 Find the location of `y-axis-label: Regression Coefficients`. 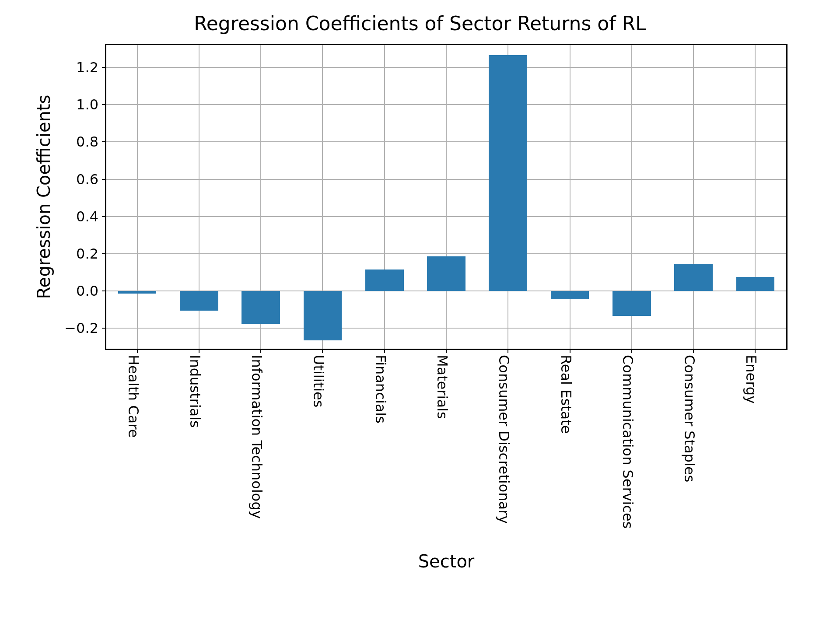

y-axis-label: Regression Coefficients is located at coordinates (44, 197).